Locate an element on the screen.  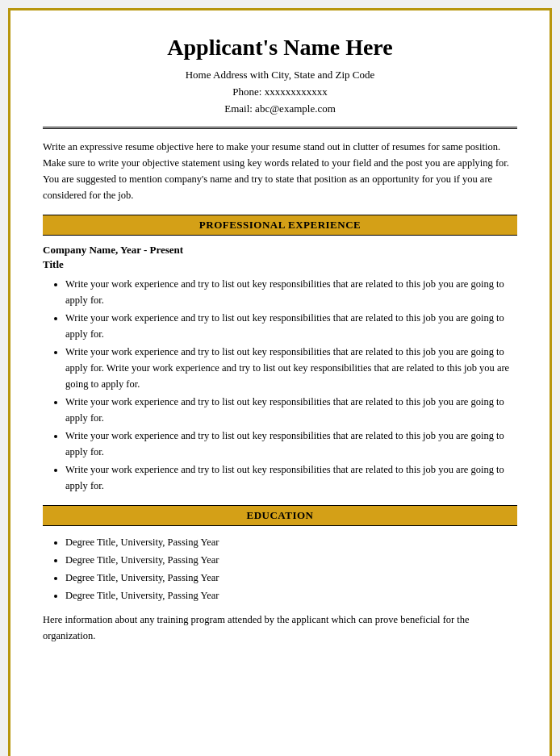
objective-text: Write an expressive resume objective her… is located at coordinates (276, 171).